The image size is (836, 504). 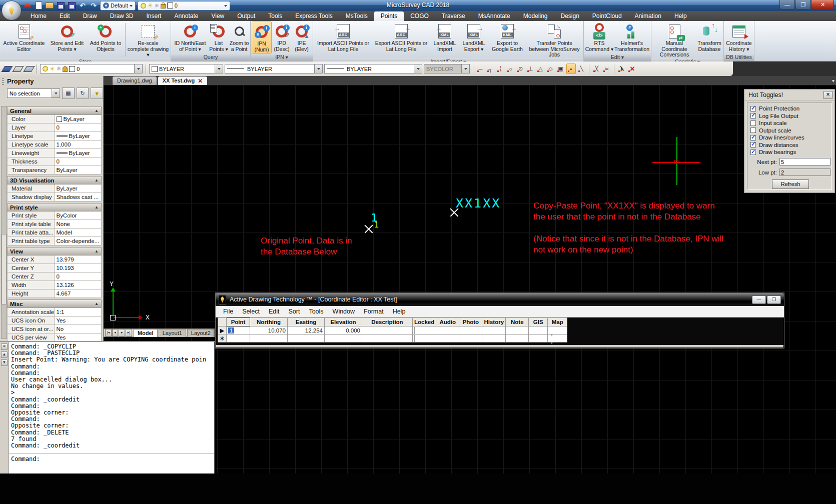 I want to click on tab-mstools: MsTools, so click(x=357, y=16).